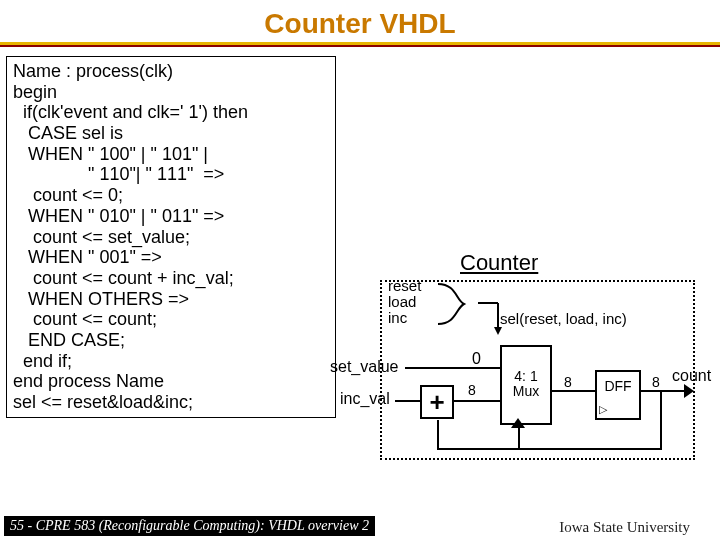  Describe the element at coordinates (692, 376) in the screenshot. I see `output-count: count` at that location.